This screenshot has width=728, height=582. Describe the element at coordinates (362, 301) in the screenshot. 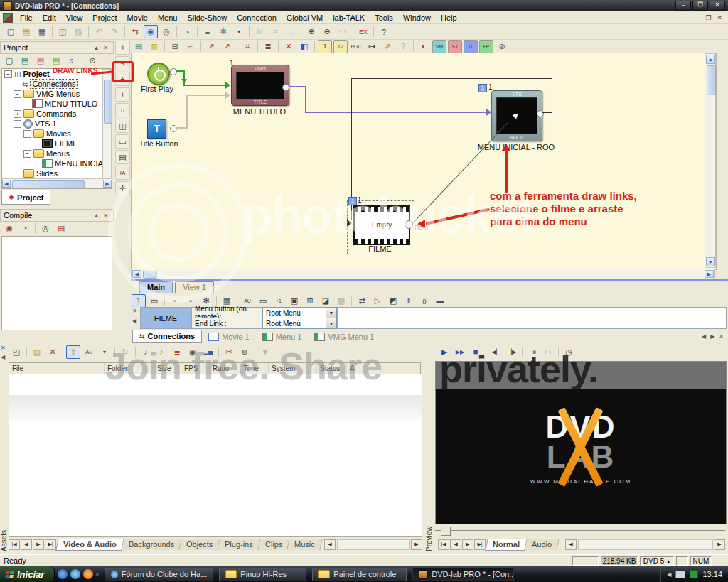

I see `swap-icon: ⇄` at that location.